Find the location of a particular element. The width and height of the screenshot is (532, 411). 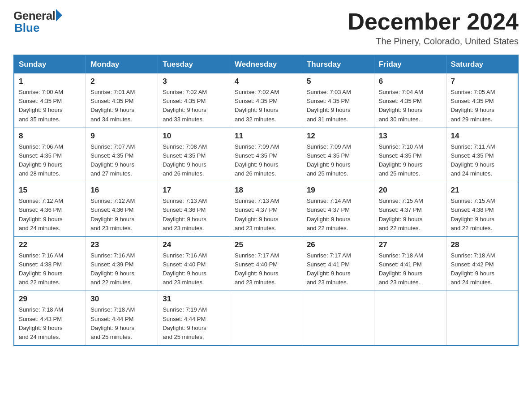

day-info: Sunrise: 7:18 AM Sunset: 4:44 PM Dayligh… is located at coordinates (122, 323).